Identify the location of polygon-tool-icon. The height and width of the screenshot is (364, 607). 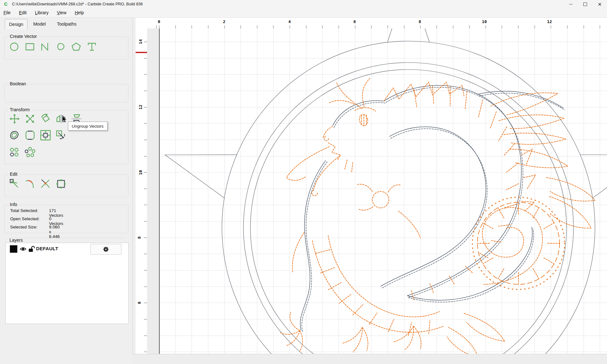
(77, 47).